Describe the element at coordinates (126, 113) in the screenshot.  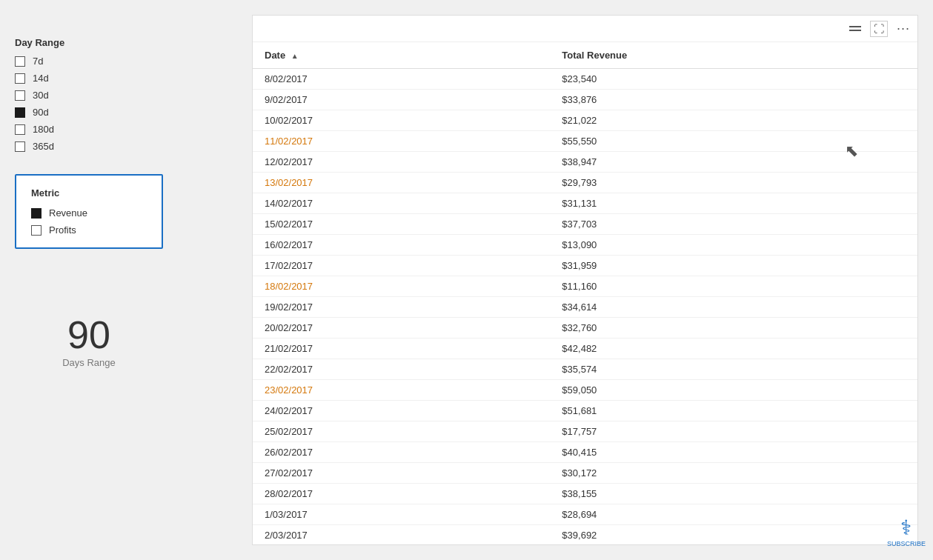
I see `day-option-90d: 90d` at that location.